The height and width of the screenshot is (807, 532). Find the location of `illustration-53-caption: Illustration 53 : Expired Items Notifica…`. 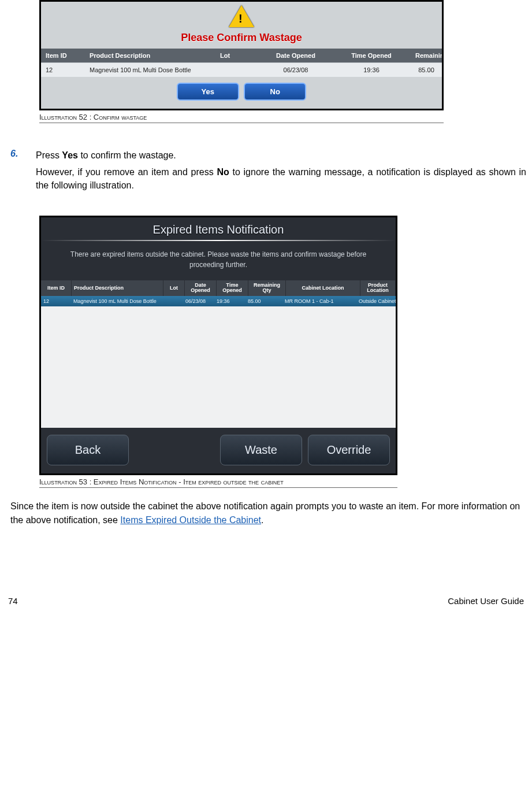

illustration-53-caption: Illustration 53 : Expired Items Notifica… is located at coordinates (218, 482).